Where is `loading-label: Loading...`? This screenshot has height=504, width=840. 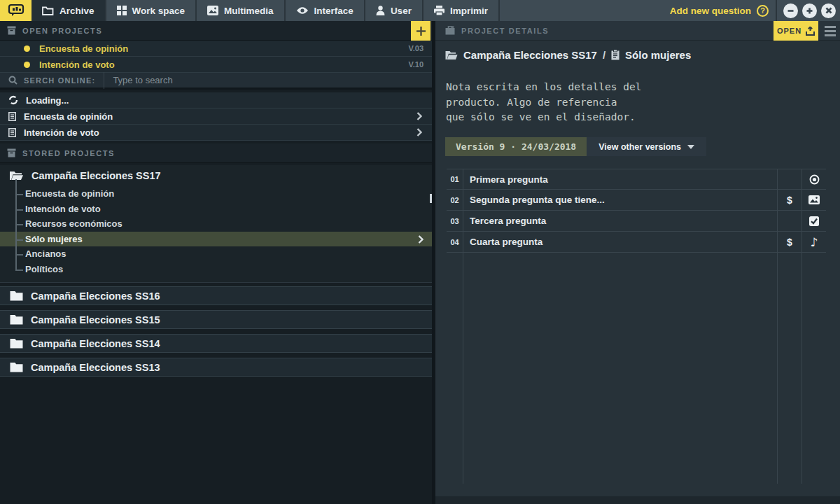 loading-label: Loading... is located at coordinates (48, 101).